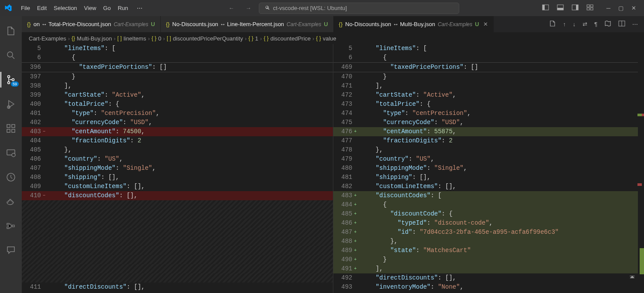 This screenshot has width=644, height=293. What do you see at coordinates (489, 241) in the screenshot?
I see `code-line: 488 },` at bounding box center [489, 241].